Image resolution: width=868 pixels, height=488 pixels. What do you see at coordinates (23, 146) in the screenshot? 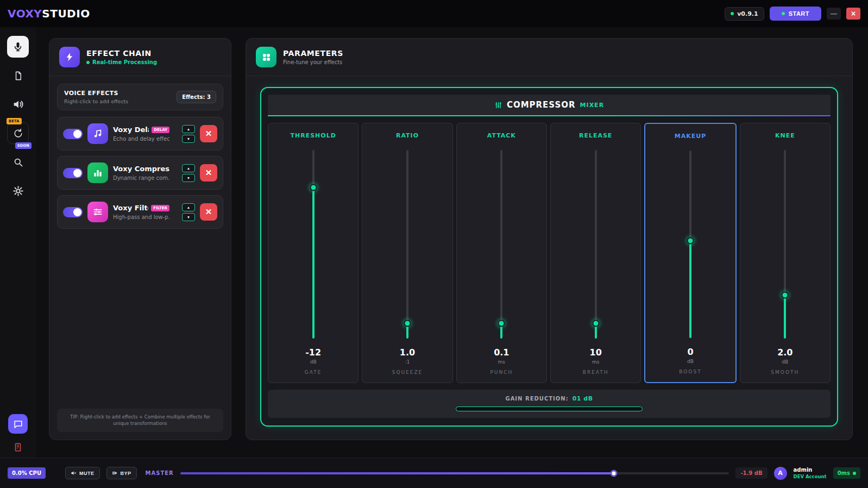
I see `soon-badge: SOON` at bounding box center [23, 146].